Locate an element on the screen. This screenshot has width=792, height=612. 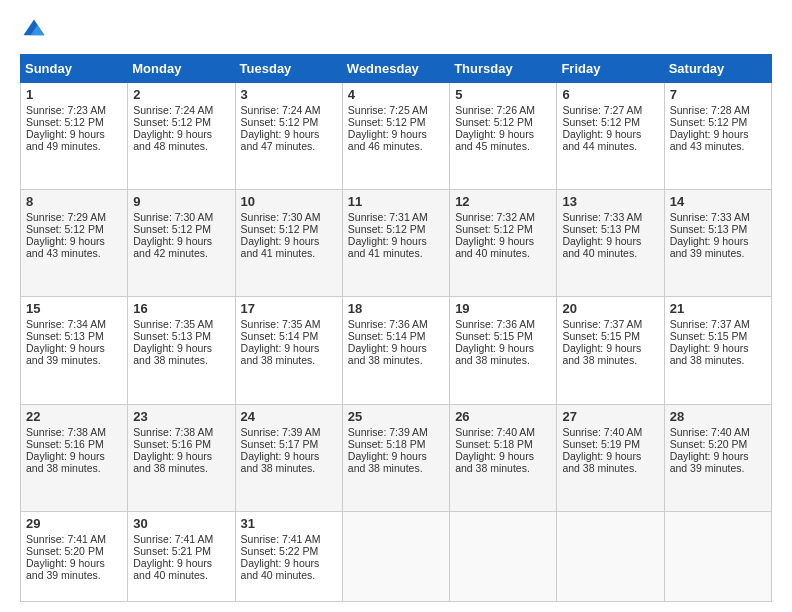
day-number: 15 is located at coordinates (74, 308).